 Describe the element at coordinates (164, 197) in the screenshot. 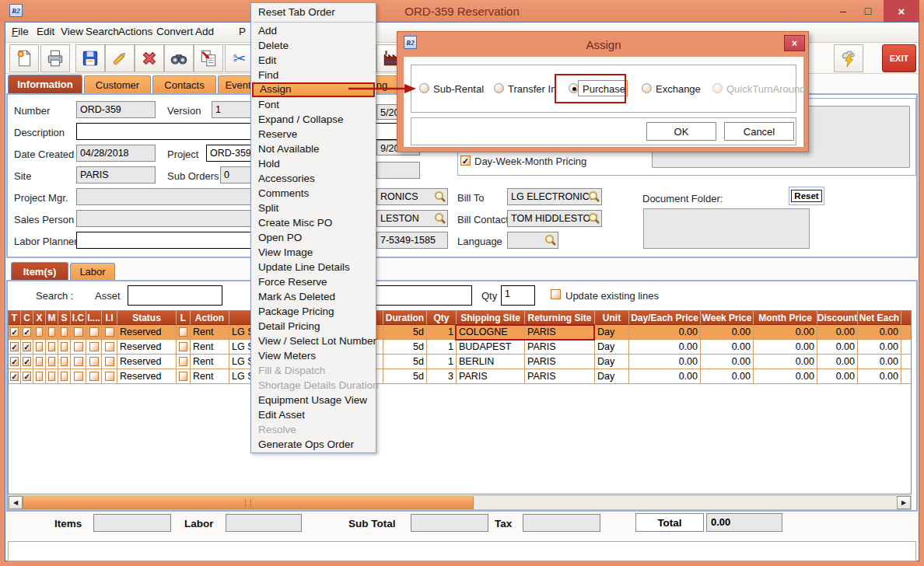

I see `project-mgr-field` at that location.